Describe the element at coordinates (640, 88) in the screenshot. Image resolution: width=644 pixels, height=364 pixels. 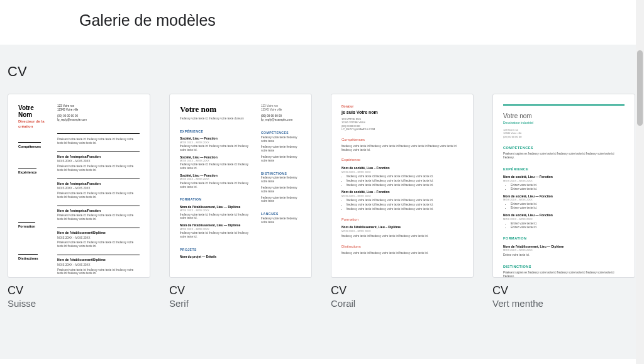
I see `scrollbar-thumb` at that location.